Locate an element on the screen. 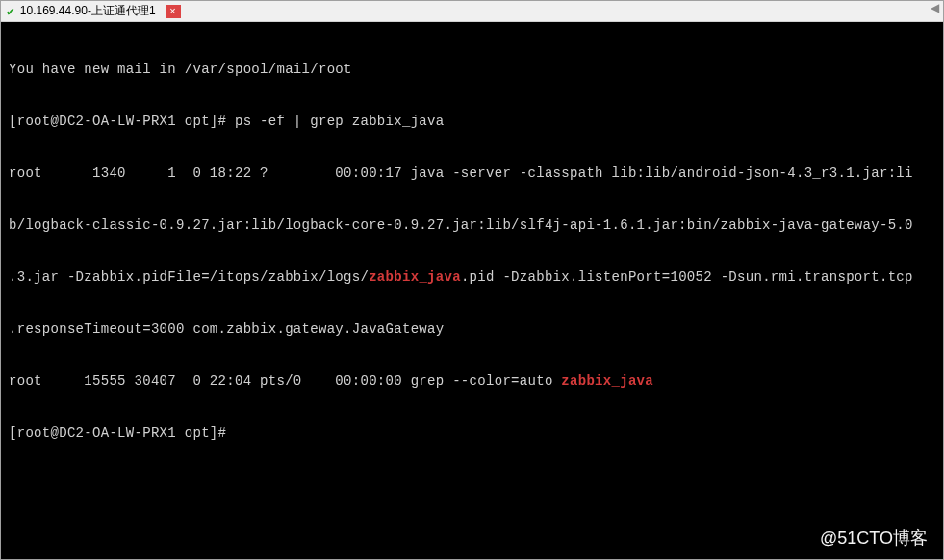 The width and height of the screenshot is (944, 560). terminal-line: [root@DC2-OA-LW-PRX1 opt]# is located at coordinates (472, 433).